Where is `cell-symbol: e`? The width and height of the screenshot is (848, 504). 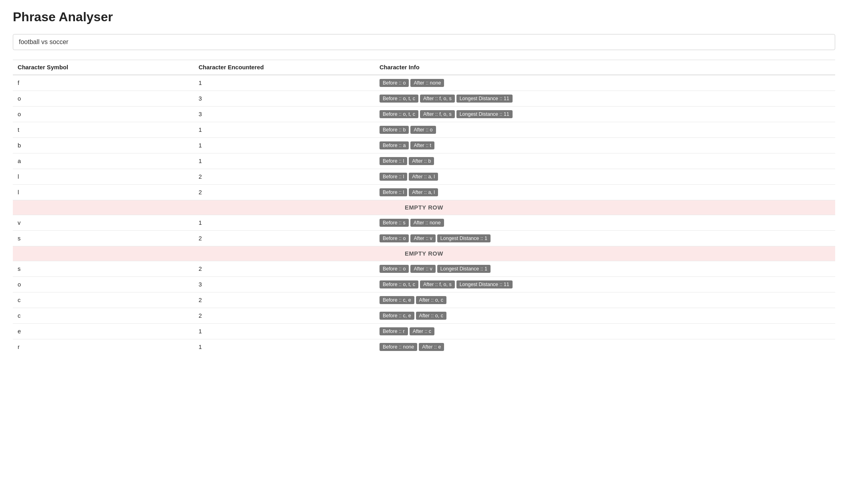 cell-symbol: e is located at coordinates (103, 332).